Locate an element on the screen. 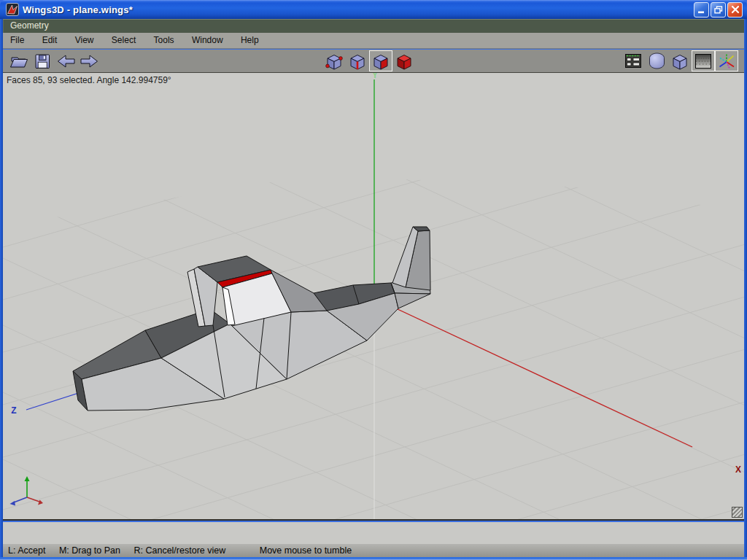  menu-file: File is located at coordinates (18, 41).